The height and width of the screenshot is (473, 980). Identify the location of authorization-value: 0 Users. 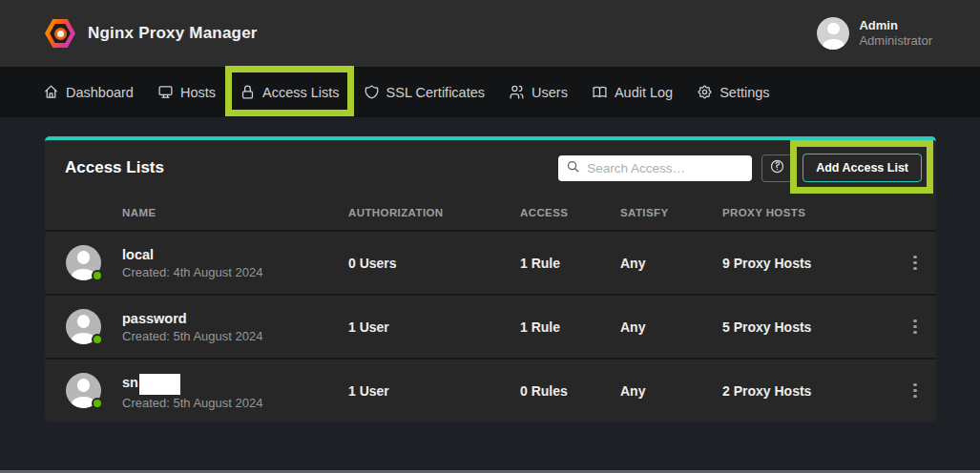
(434, 263).